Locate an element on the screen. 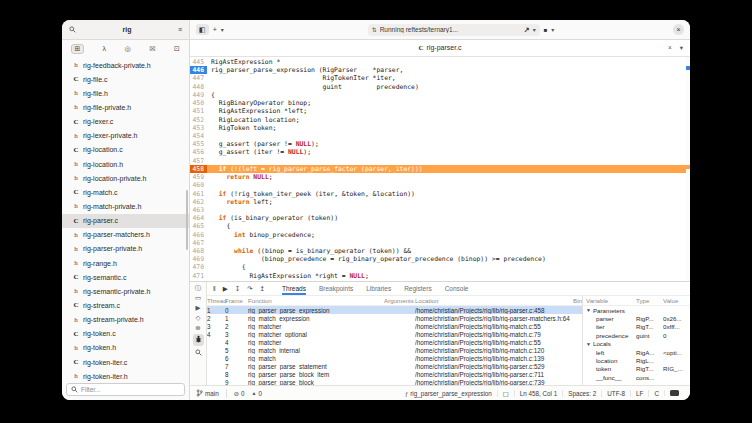  thread-row: 5rig_match_internal/home/christian/Proje… is located at coordinates (394, 350).